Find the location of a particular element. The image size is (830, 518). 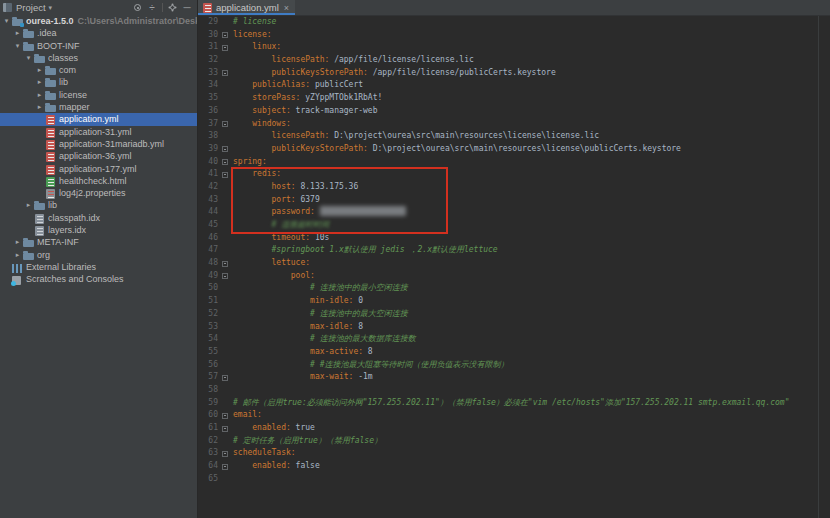

code-line-31: 31 linux: is located at coordinates (514, 48).